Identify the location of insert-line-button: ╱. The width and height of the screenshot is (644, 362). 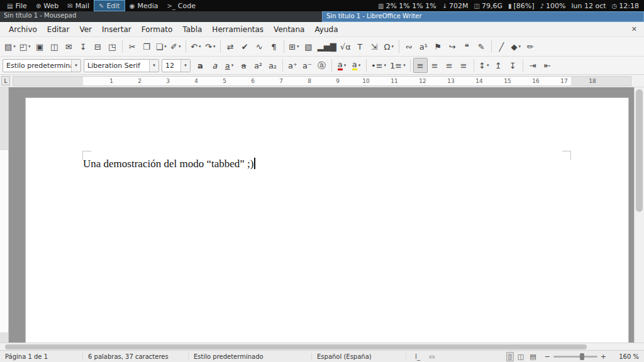
(502, 47).